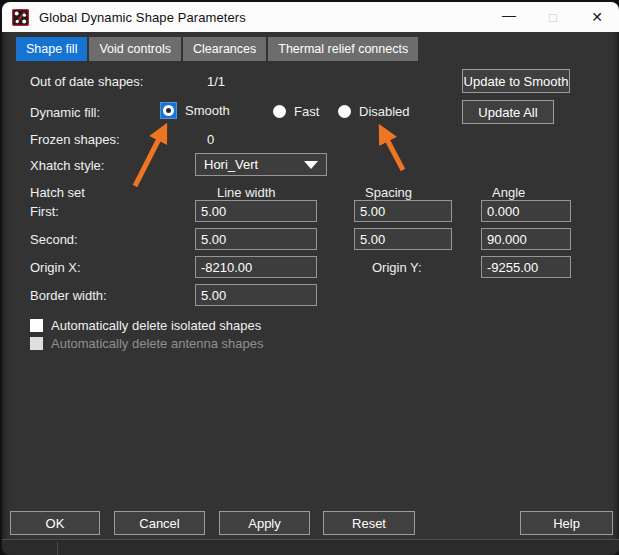  What do you see at coordinates (296, 112) in the screenshot?
I see `fast-radio-option: Fast` at bounding box center [296, 112].